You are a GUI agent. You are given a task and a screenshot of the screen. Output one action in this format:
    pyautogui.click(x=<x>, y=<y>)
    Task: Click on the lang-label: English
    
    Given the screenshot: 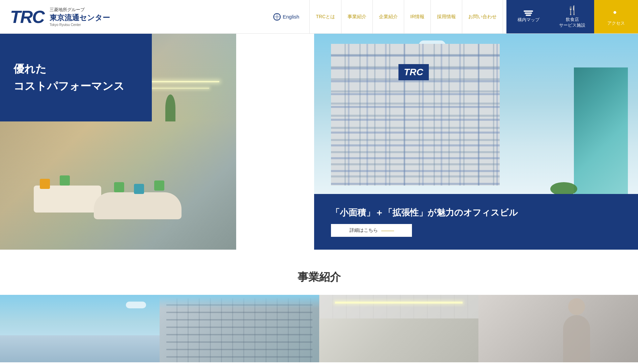 What is the action you would take?
    pyautogui.click(x=291, y=17)
    